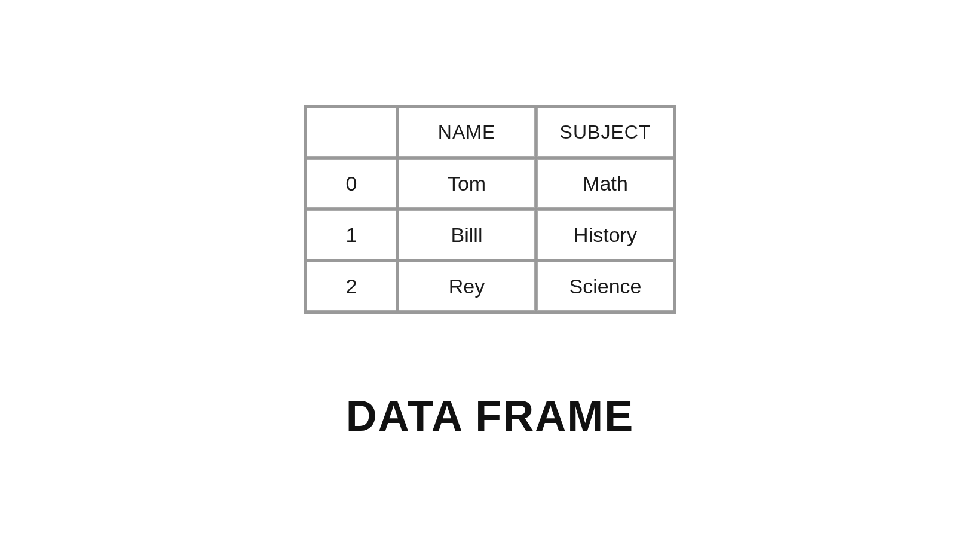 The width and height of the screenshot is (980, 552). I want to click on header-subject: SUBJECT, so click(605, 132).